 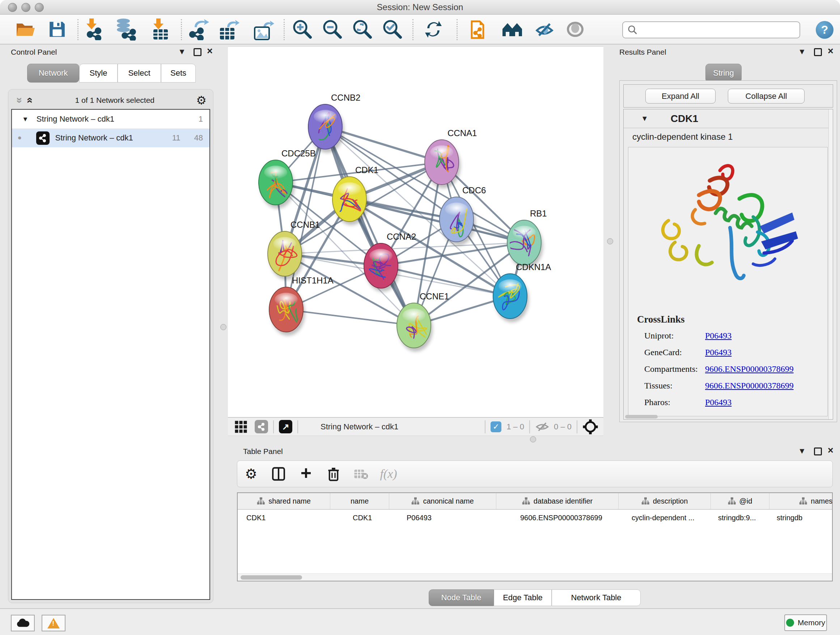 I want to click on genecard-link: P06493, so click(x=718, y=353).